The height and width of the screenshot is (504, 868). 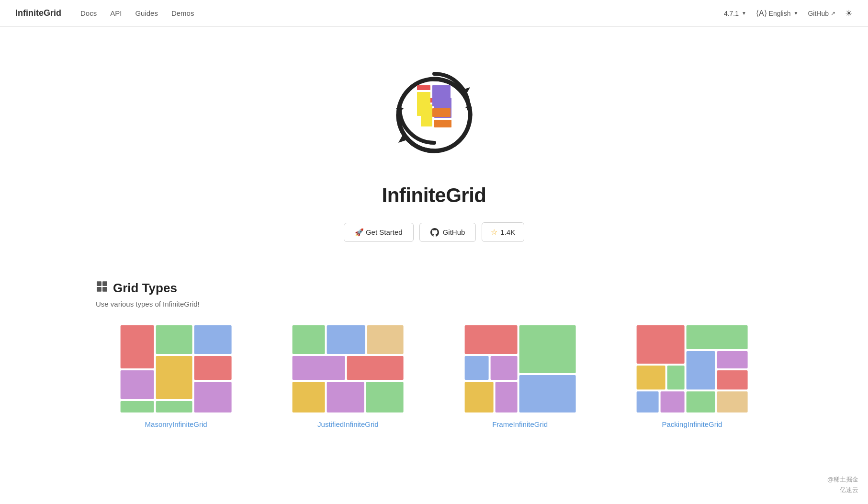 What do you see at coordinates (348, 369) in the screenshot?
I see `justified-preview` at bounding box center [348, 369].